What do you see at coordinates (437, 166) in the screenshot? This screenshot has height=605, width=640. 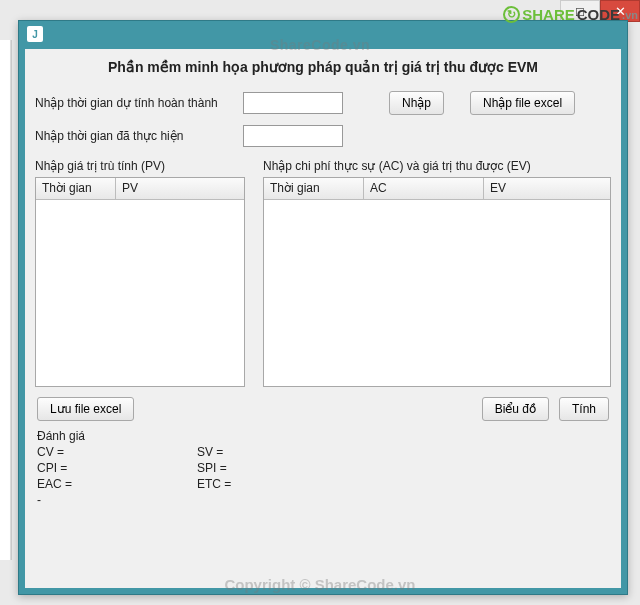 I see `acev-table-caption: Nhập chi phí thực sự (AC) và giá trị thu…` at bounding box center [437, 166].